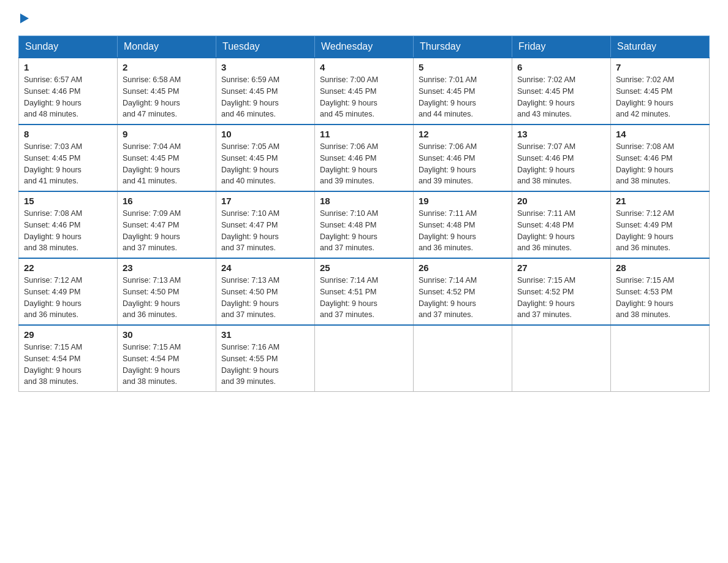 The height and width of the screenshot is (563, 728). I want to click on day-info: Sunrise: 7:10 AMSunset: 4:48 PMDaylight:…, so click(364, 231).